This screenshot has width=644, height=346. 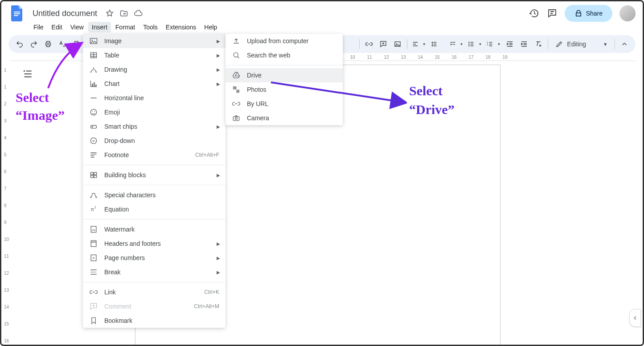 I want to click on insert-menu-item-emoji: Emoji, so click(x=154, y=112).